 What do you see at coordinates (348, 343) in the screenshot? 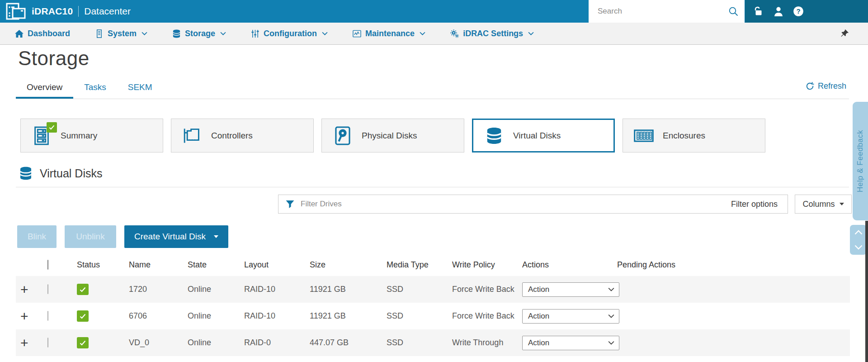
I see `cell-size: 447.07 GB` at bounding box center [348, 343].